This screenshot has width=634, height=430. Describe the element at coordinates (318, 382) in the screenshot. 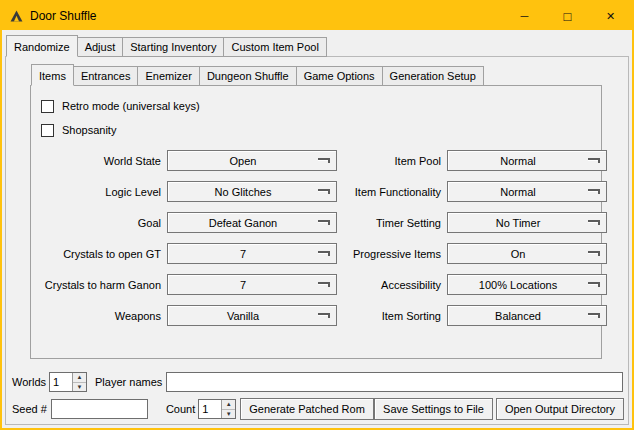

I see `worlds-row: Worlds ▲ ▼ Player names` at that location.